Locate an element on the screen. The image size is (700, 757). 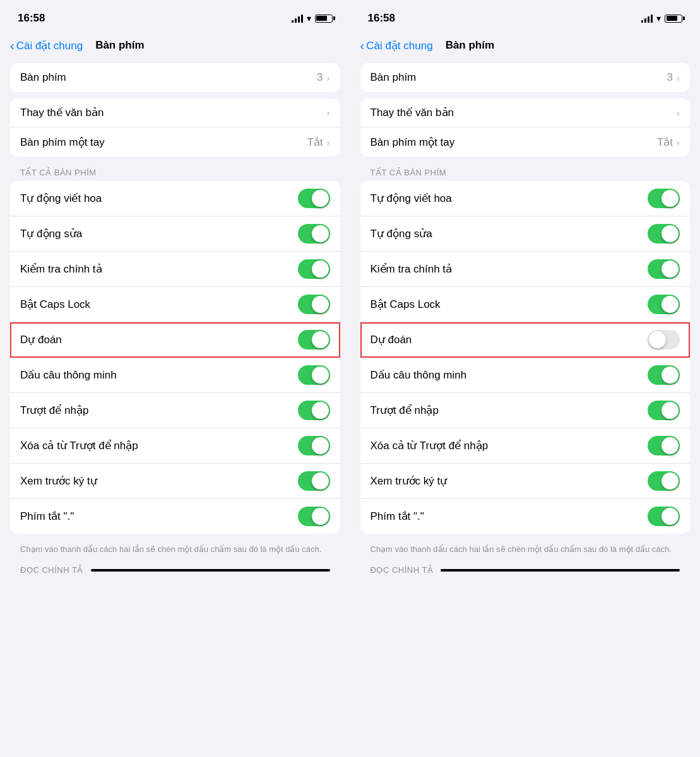
one-hand-chevron-right: › is located at coordinates (678, 143).